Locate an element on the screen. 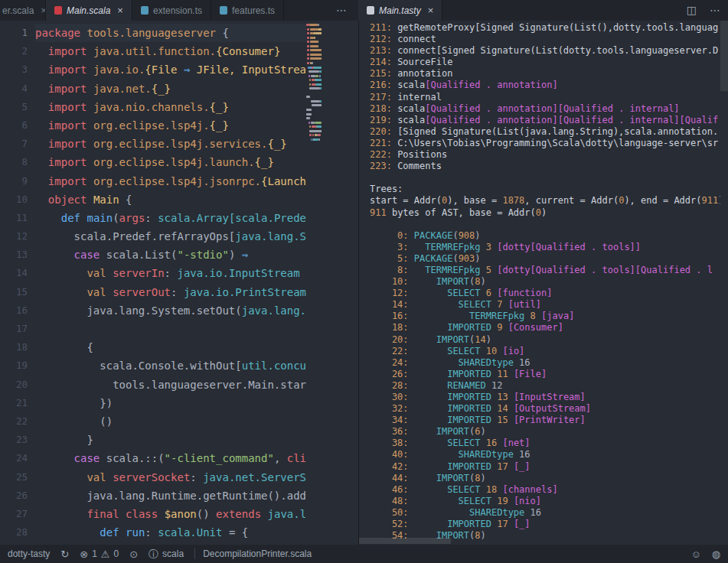 The width and height of the screenshot is (728, 563). tab-er-scala: er.scala× is located at coordinates (23, 11).